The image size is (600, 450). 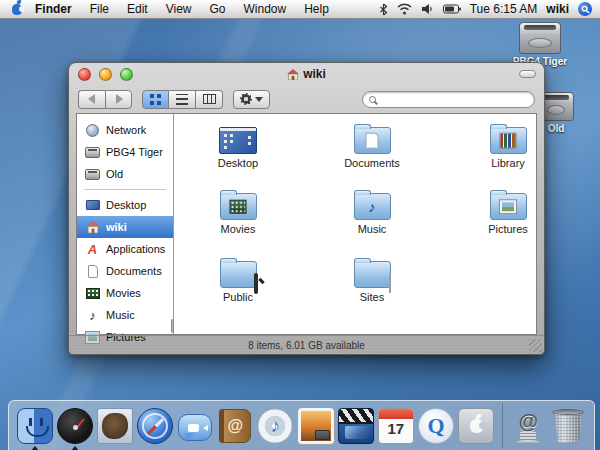 I want to click on file-item-documents: Documents, so click(x=372, y=144).